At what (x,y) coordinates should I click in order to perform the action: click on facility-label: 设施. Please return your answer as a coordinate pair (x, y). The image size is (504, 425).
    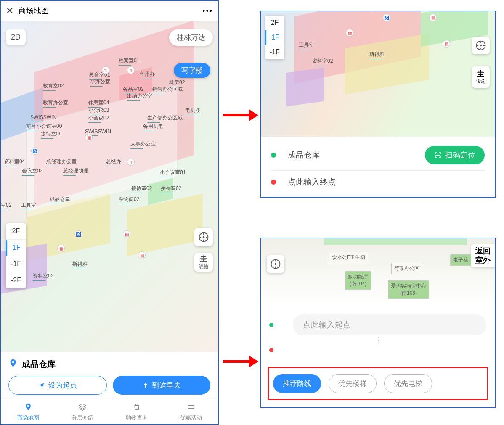
    Looking at the image, I should click on (204, 267).